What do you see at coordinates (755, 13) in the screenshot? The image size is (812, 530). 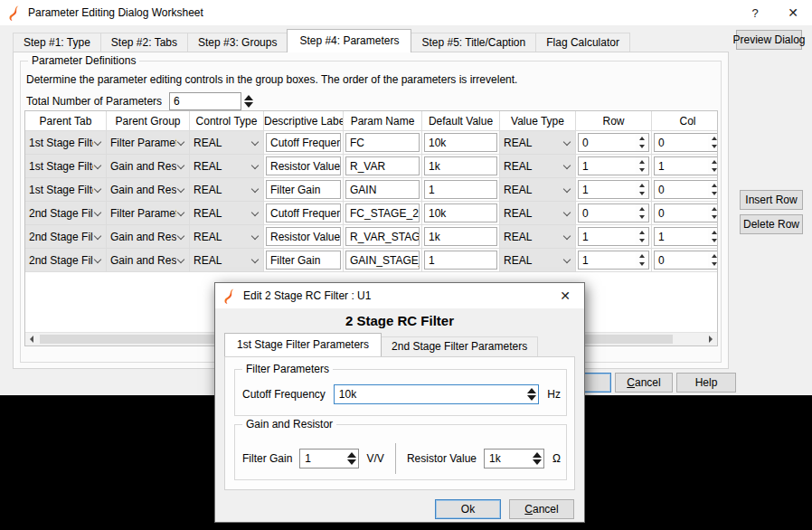 I see `help-titlebar-button: ?` at bounding box center [755, 13].